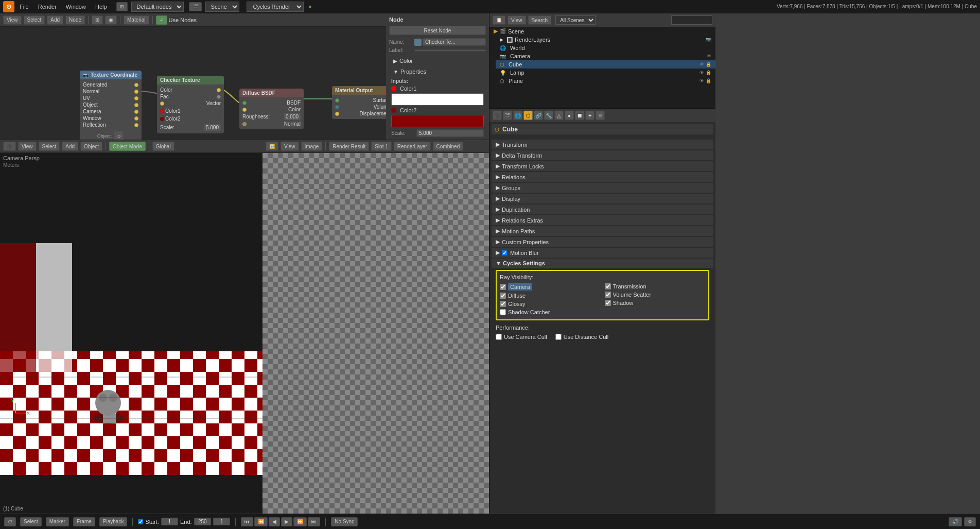 Image resolution: width=980 pixels, height=529 pixels. Describe the element at coordinates (164, 146) in the screenshot. I see `global-btn: Global` at that location.